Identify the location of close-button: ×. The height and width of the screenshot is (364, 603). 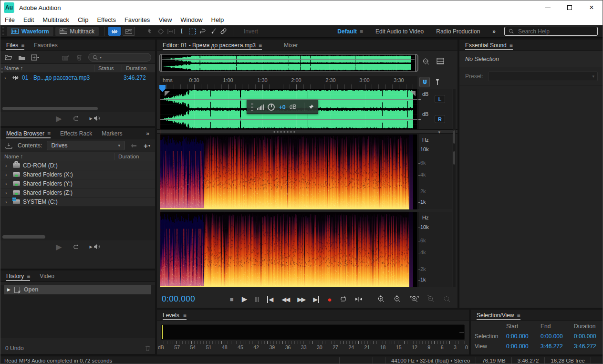
(592, 8).